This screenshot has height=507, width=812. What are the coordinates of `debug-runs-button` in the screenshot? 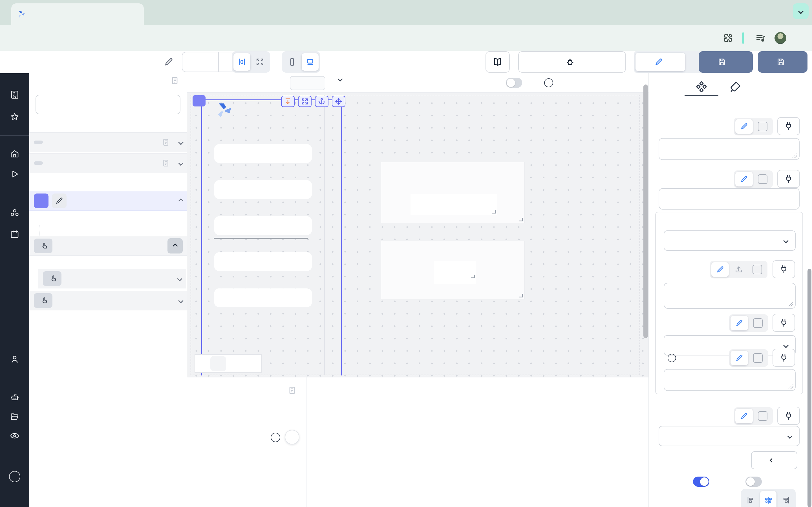 It's located at (572, 62).